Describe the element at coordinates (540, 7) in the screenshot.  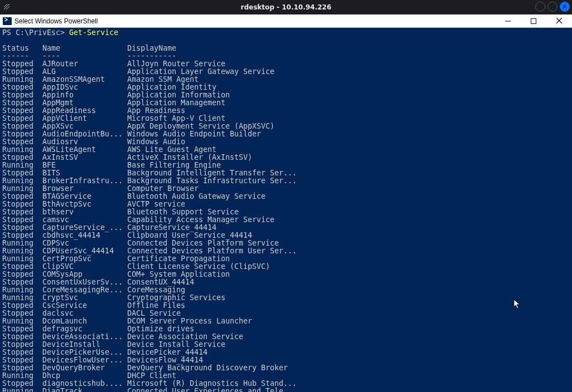
I see `outer-minimize-button` at that location.